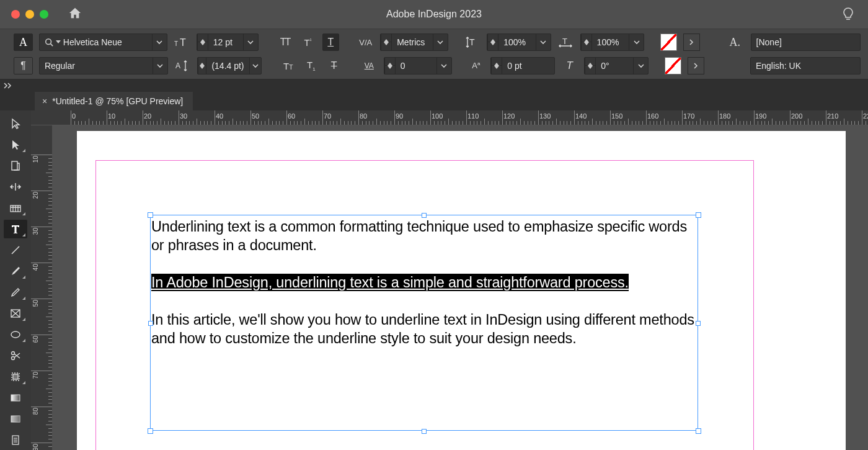 This screenshot has width=868, height=450. What do you see at coordinates (24, 42) in the screenshot?
I see `character-mode-button: A` at bounding box center [24, 42].